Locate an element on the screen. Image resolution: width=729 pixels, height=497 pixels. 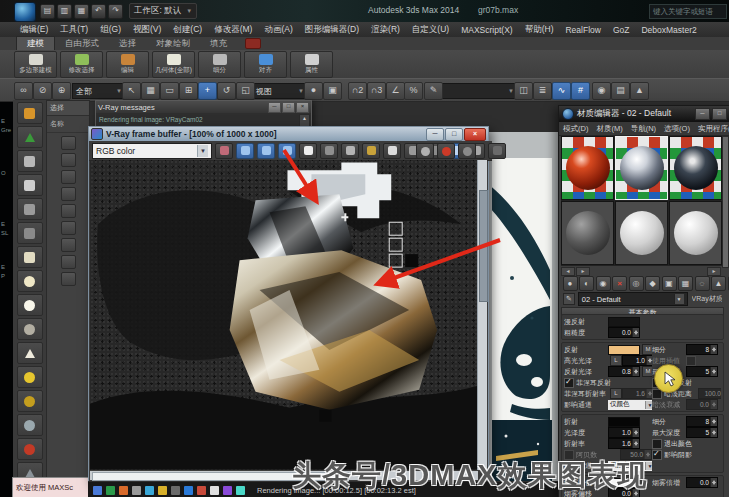
mirror-icon: ◫ is located at coordinates (524, 91).